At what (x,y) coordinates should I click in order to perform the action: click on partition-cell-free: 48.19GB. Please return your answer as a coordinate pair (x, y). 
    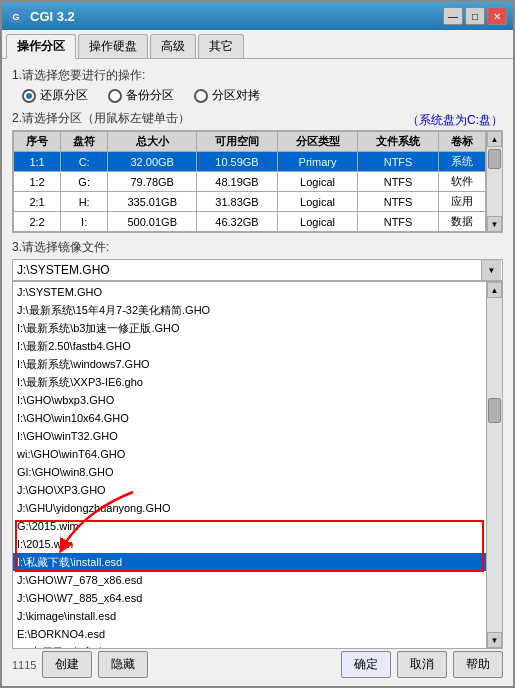
    Looking at the image, I should click on (238, 182).